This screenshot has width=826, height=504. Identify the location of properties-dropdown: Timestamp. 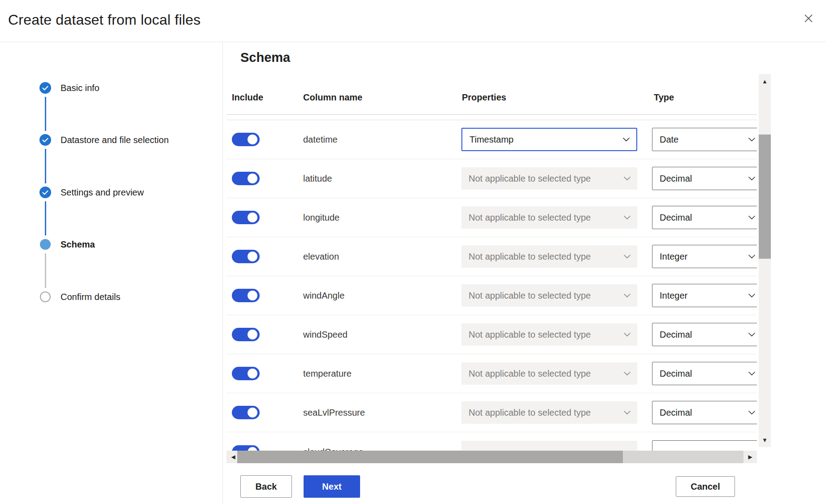
(549, 139).